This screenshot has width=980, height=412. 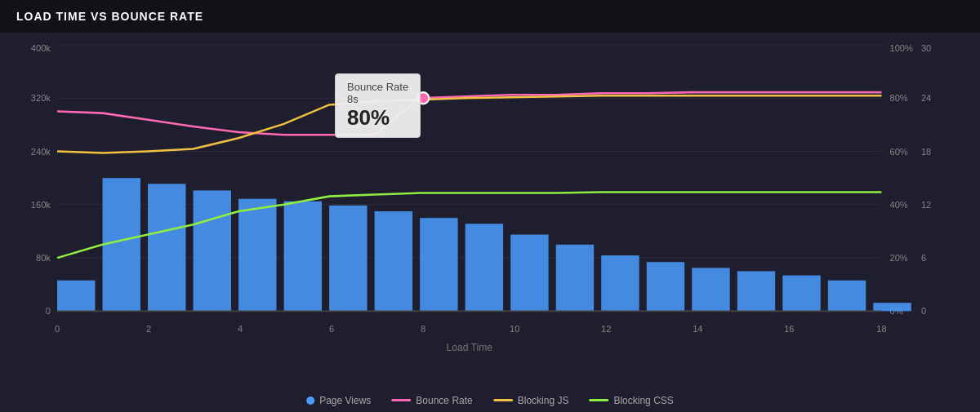 What do you see at coordinates (490, 16) in the screenshot?
I see `chart-title: LOAD TIME VS BOUNCE RATE` at bounding box center [490, 16].